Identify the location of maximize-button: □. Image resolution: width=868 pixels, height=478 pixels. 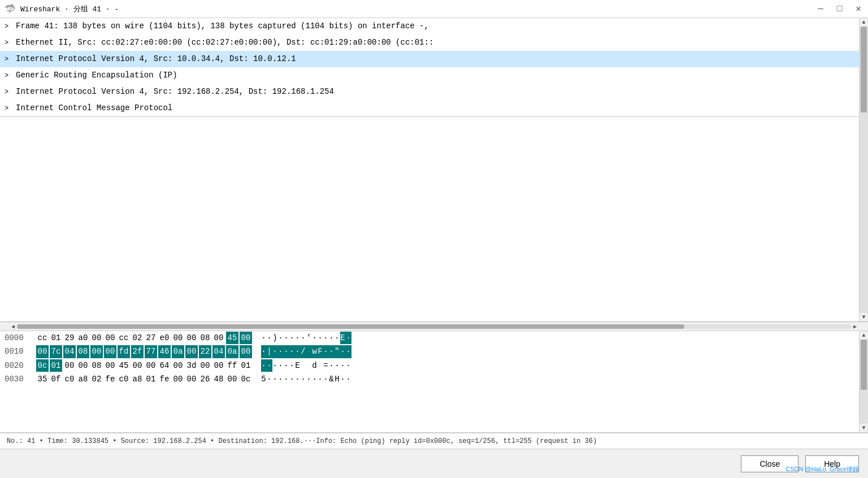
(840, 9).